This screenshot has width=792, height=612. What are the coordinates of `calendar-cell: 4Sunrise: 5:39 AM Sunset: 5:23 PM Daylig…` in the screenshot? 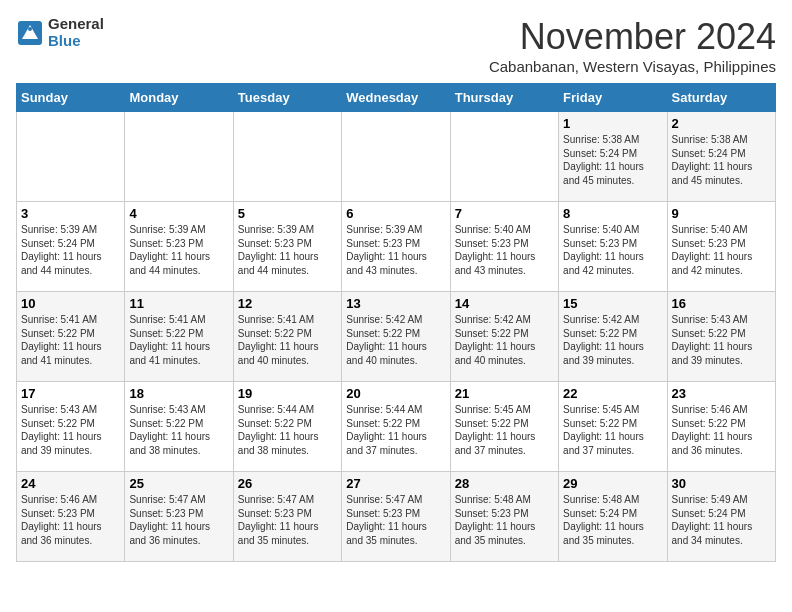 It's located at (179, 247).